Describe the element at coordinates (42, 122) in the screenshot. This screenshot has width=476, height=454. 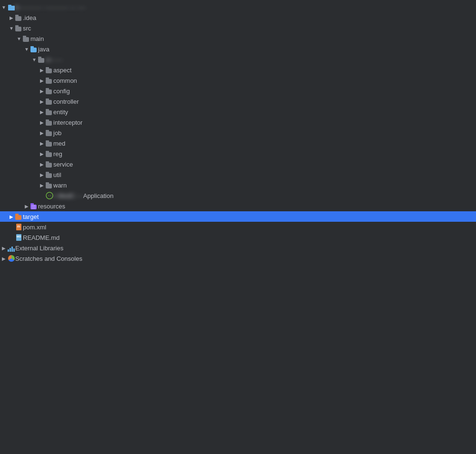
I see `chevron-interceptor` at that location.